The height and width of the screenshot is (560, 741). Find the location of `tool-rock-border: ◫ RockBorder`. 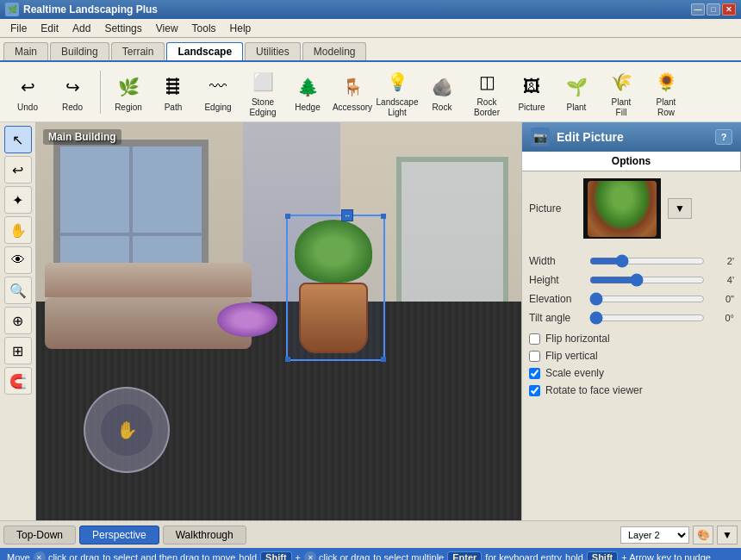

tool-rock-border: ◫ RockBorder is located at coordinates (487, 92).